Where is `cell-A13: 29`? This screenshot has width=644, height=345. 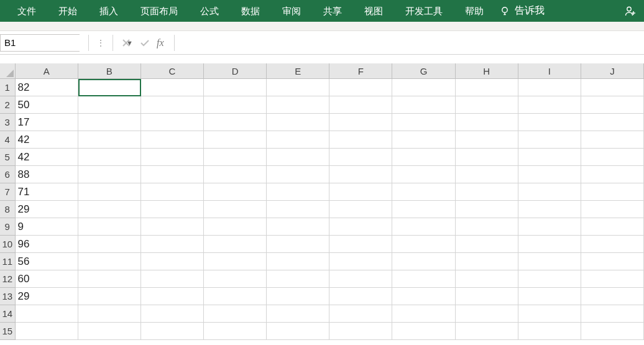
cell-A13: 29 is located at coordinates (47, 297).